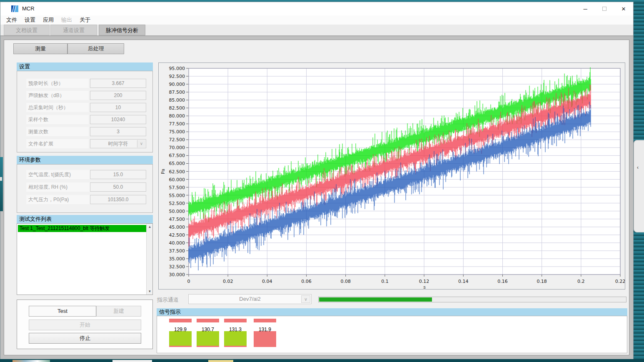  I want to click on acquisition-progressbar, so click(472, 300).